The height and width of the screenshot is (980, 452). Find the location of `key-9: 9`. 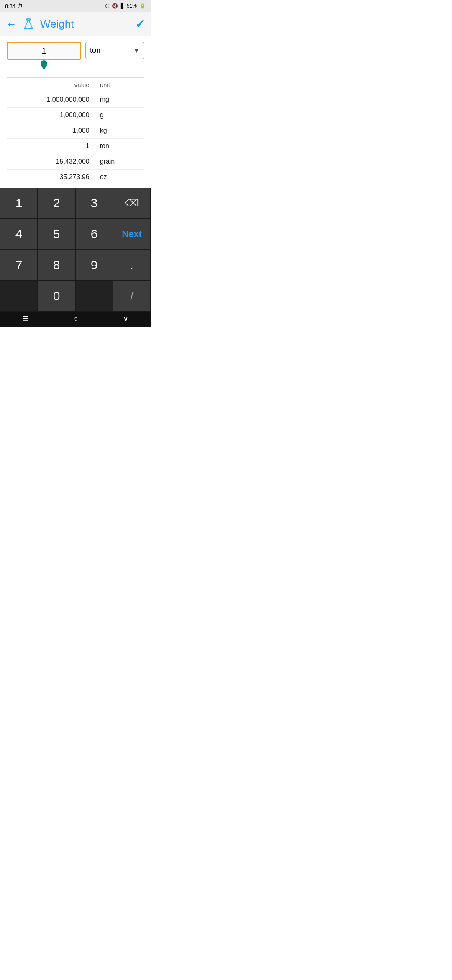

key-9: 9 is located at coordinates (94, 265).